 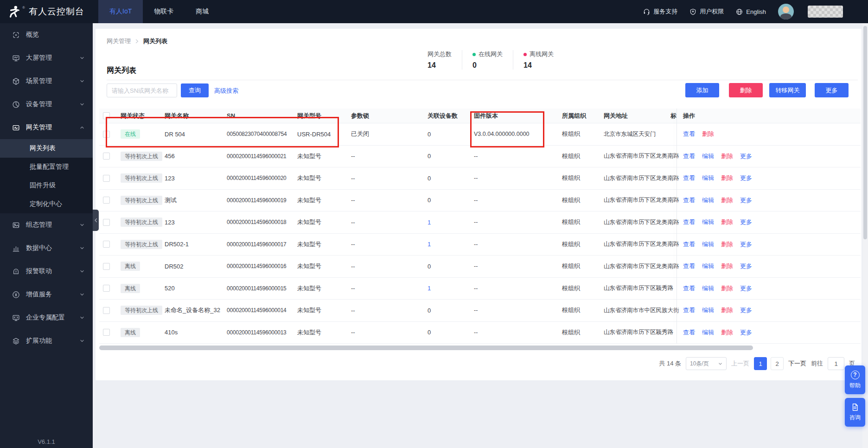 What do you see at coordinates (46, 167) in the screenshot?
I see `sidebar-item-batch-config: 批量配置管理` at bounding box center [46, 167].